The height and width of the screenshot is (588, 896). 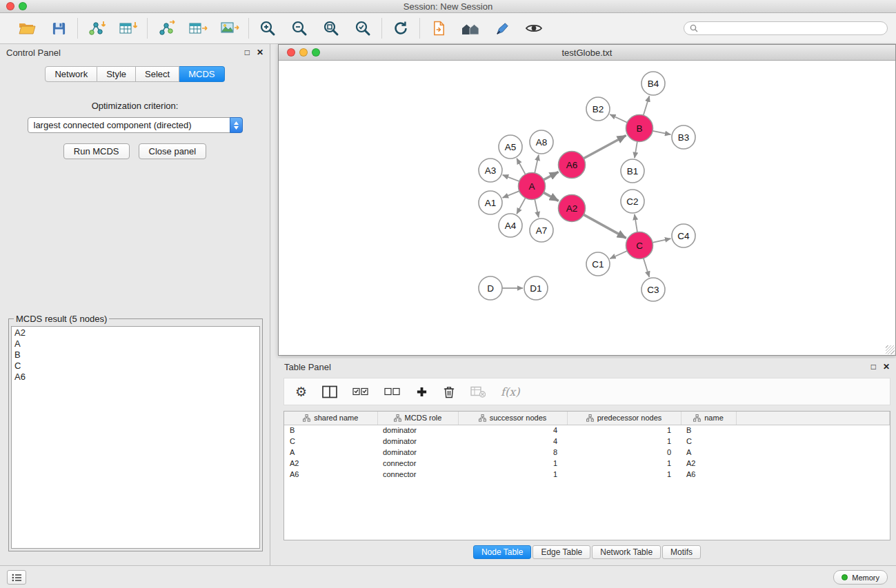 I want to click on graph-edge-C-C3, so click(x=647, y=267).